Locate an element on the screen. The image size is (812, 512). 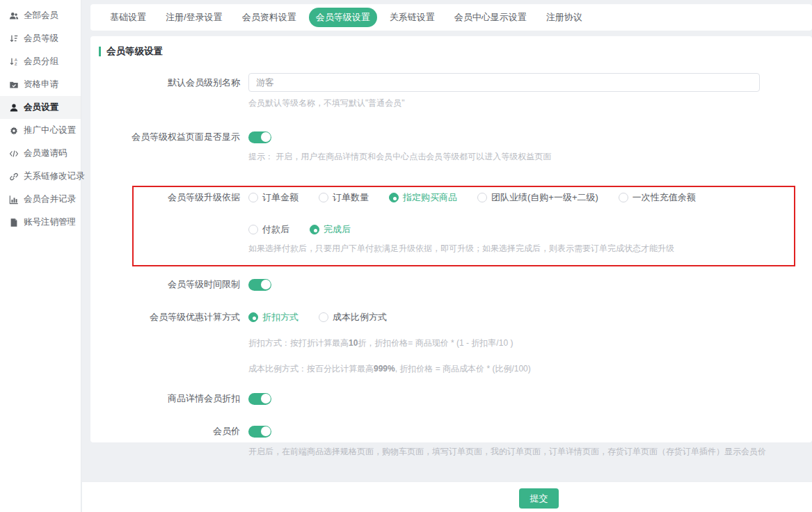
sidebar: 全部会员 会员等级 AZ 会员分组 资格申请 会员设置 推广中心设置 会员邀请码… is located at coordinates (40, 256).